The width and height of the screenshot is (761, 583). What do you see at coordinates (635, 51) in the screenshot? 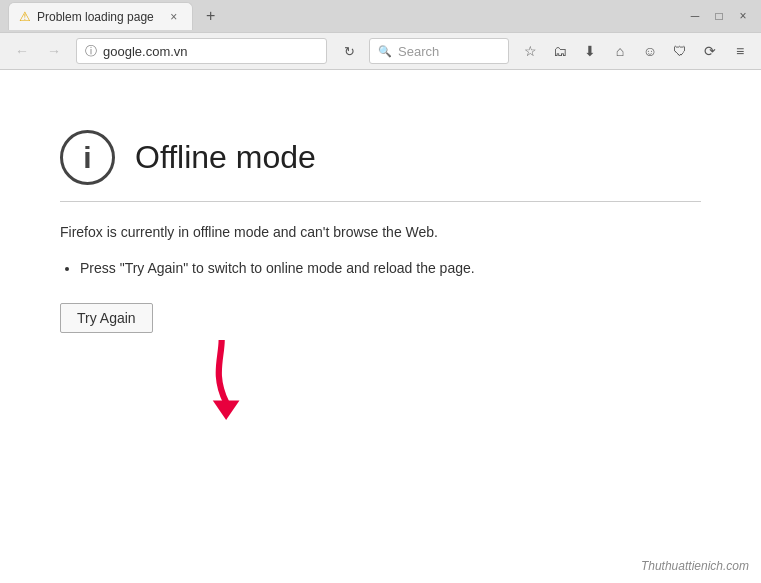
I see `toolbar-icons: ☆ 🗂 ⬇ ⌂ ☺ 🛡 ⟳ ≡` at bounding box center [635, 51].